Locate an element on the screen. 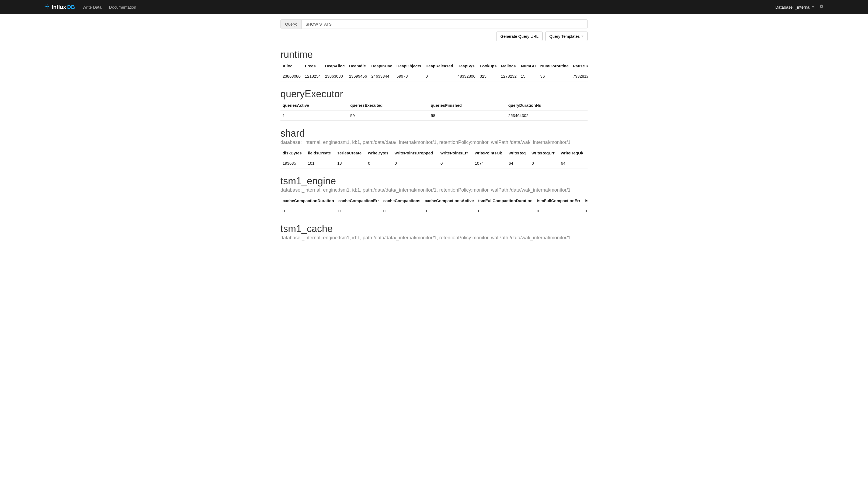 Image resolution: width=868 pixels, height=491 pixels. table-header: Mallocs is located at coordinates (508, 66).